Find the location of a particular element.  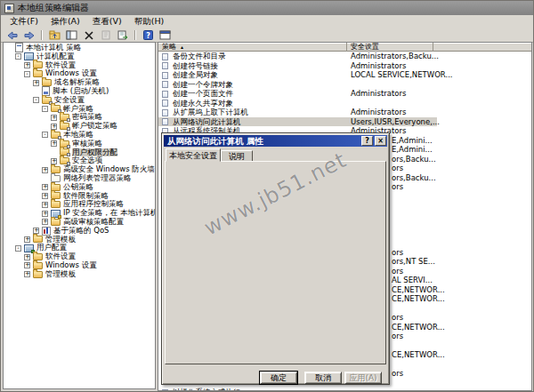

menu-item: 文件(F) is located at coordinates (24, 21).